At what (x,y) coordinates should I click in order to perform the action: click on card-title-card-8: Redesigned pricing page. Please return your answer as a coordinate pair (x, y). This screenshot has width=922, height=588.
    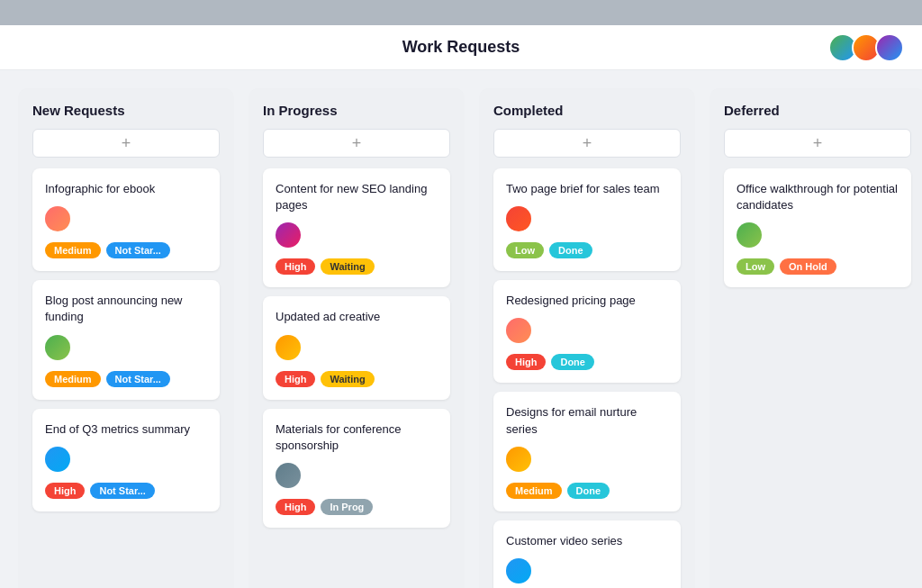
    Looking at the image, I should click on (587, 301).